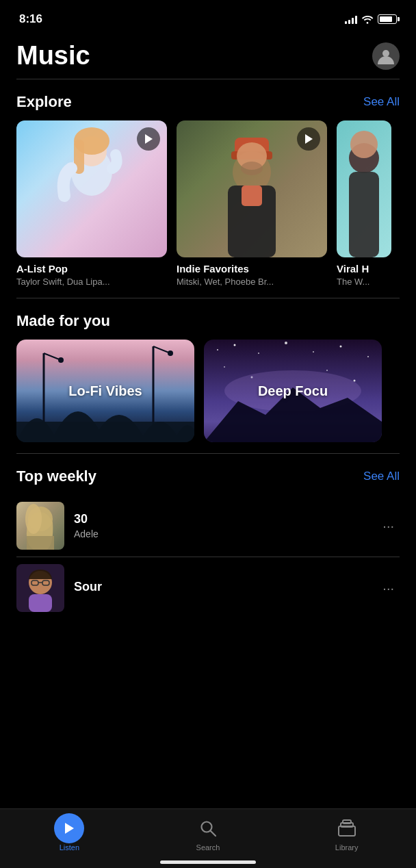 Image resolution: width=416 pixels, height=868 pixels. I want to click on library-icon, so click(347, 828).